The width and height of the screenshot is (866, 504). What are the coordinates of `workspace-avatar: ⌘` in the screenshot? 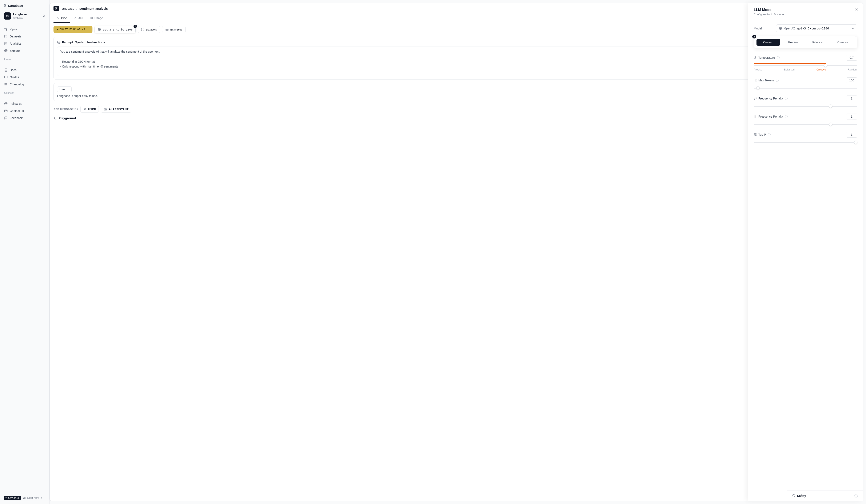 It's located at (8, 16).